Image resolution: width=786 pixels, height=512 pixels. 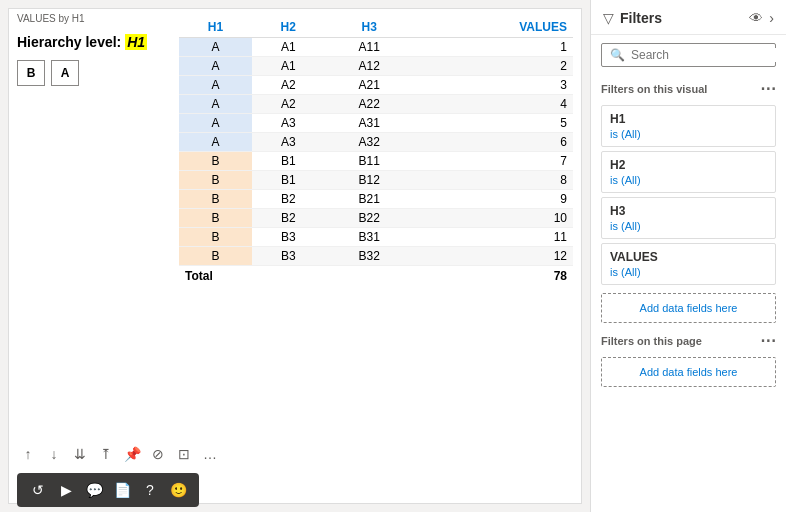 What do you see at coordinates (66, 490) in the screenshot?
I see `play-icon: ▶` at bounding box center [66, 490].